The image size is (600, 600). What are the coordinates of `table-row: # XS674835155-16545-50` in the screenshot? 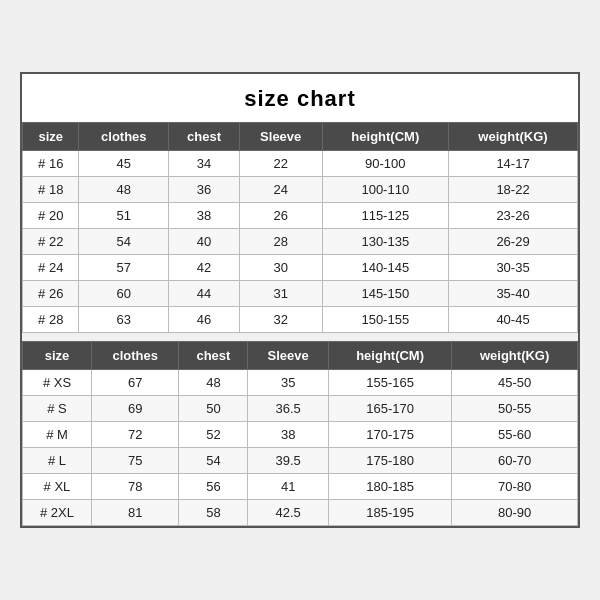 It's located at (300, 383).